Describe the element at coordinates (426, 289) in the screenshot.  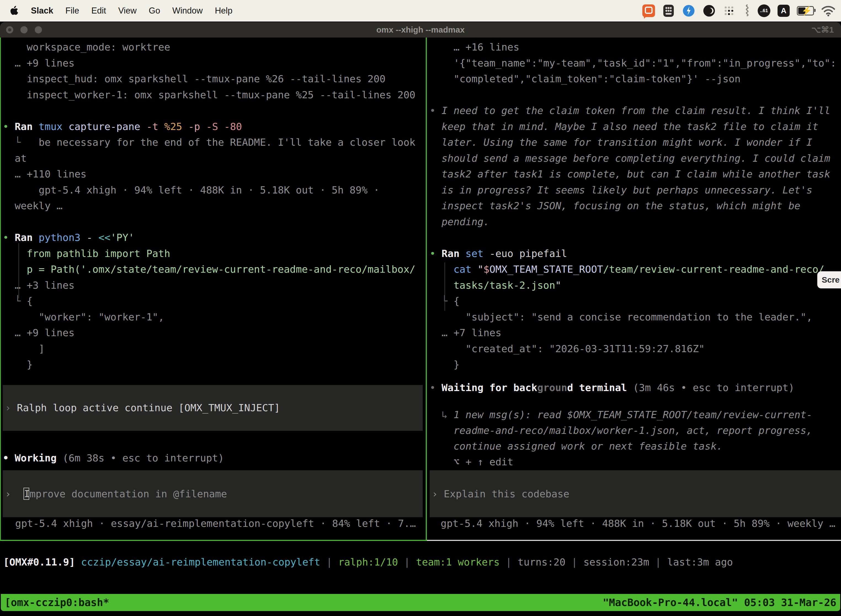
I see `pane-divider` at that location.